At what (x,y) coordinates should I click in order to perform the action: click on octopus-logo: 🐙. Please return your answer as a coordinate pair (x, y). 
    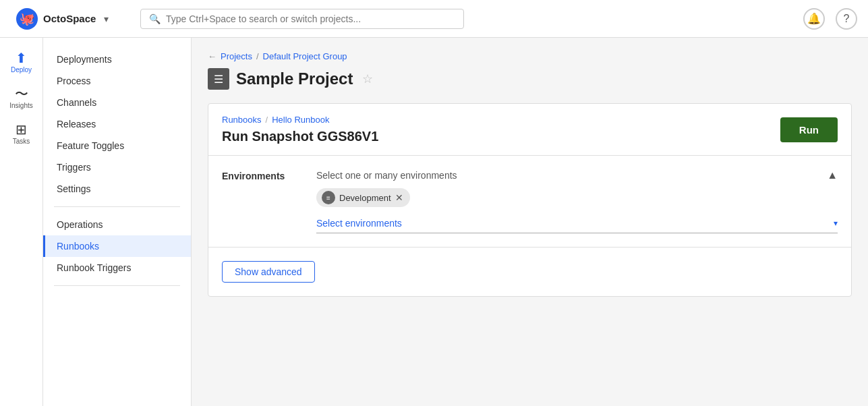
    Looking at the image, I should click on (27, 19).